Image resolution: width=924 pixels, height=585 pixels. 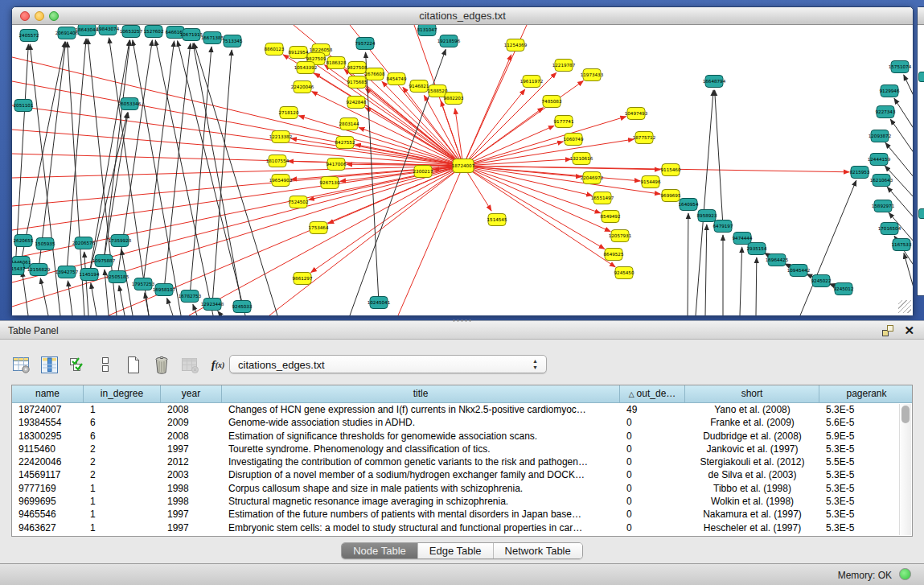 What do you see at coordinates (105, 365) in the screenshot?
I see `row-height-button` at bounding box center [105, 365].